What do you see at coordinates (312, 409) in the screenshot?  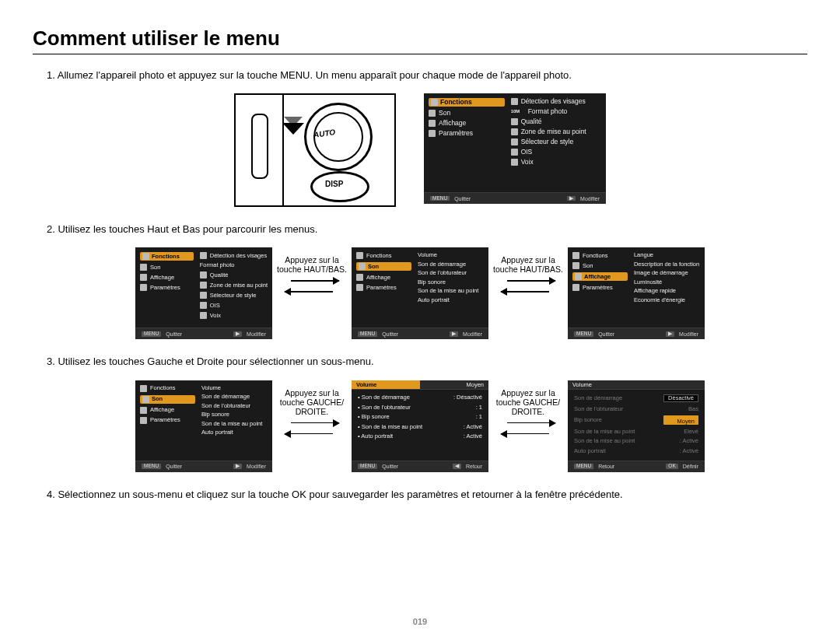 I see `connector-lr-1: Appuyez sur la touche GAUCHE/ DROITE.` at bounding box center [312, 409].